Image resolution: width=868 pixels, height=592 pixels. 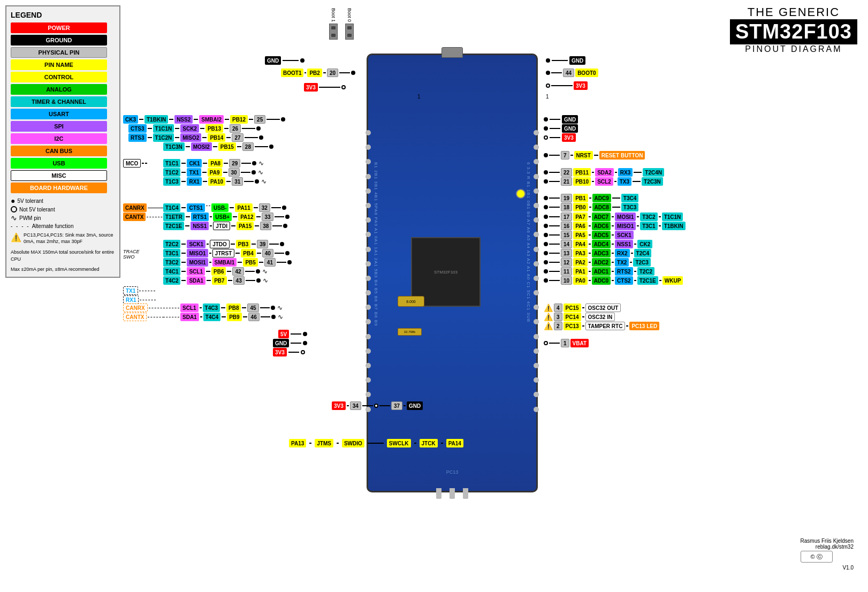 What do you see at coordinates (63, 218) in the screenshot?
I see `legend-pwm: ∿PWM pin` at bounding box center [63, 218].